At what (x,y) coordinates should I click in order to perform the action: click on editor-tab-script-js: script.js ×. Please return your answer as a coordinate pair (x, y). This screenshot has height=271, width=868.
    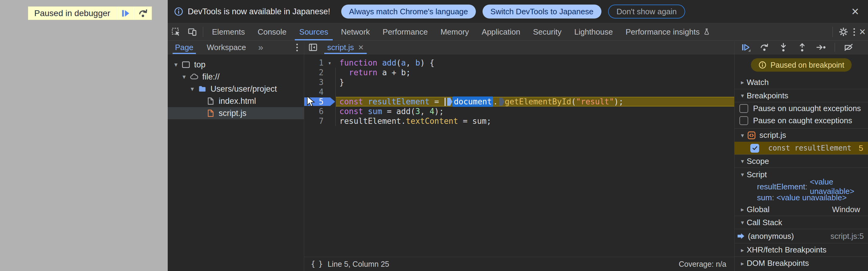
    Looking at the image, I should click on (345, 47).